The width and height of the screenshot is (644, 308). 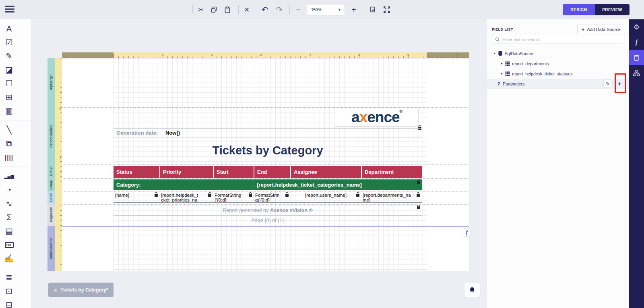 What do you see at coordinates (354, 10) in the screenshot?
I see `zoom-in-icon: +` at bounding box center [354, 10].